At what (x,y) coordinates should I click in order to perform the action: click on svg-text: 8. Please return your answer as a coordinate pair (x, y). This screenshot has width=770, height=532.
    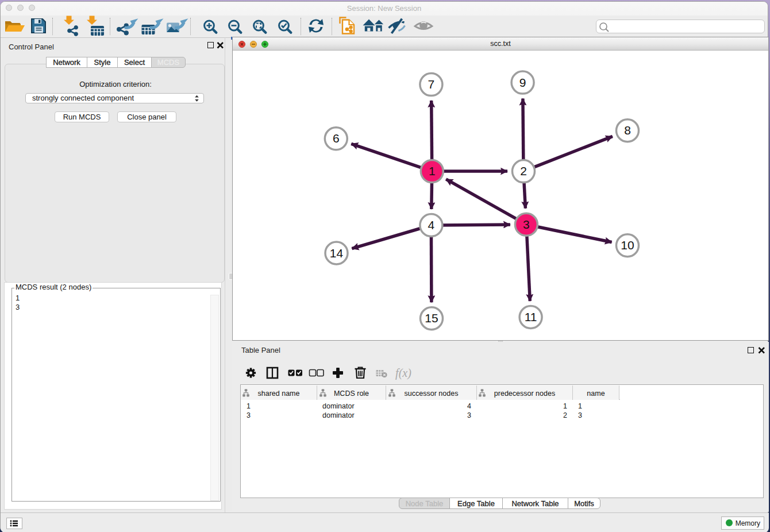
    Looking at the image, I should click on (627, 130).